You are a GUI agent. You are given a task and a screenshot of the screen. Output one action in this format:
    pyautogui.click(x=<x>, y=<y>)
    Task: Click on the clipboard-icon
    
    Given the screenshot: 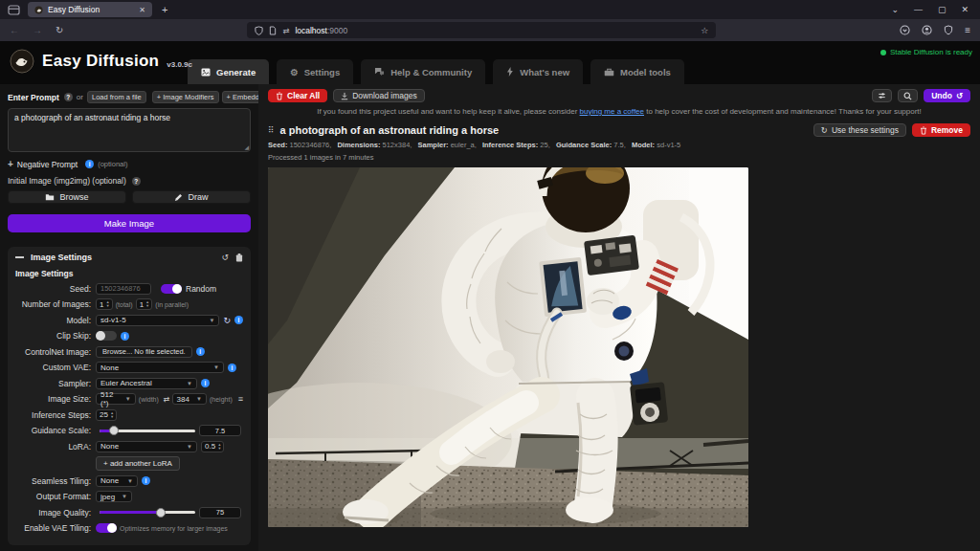 What is the action you would take?
    pyautogui.click(x=239, y=258)
    